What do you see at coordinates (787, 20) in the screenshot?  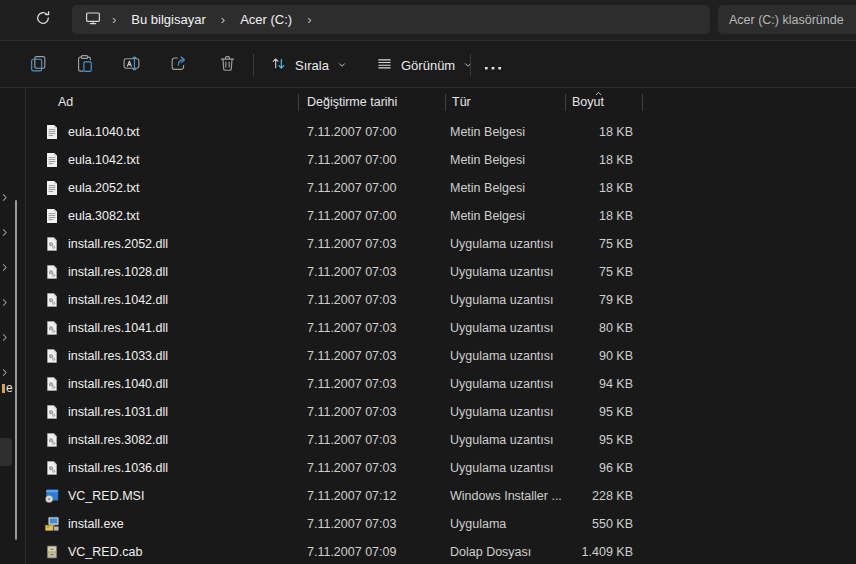 I see `search-input` at bounding box center [787, 20].